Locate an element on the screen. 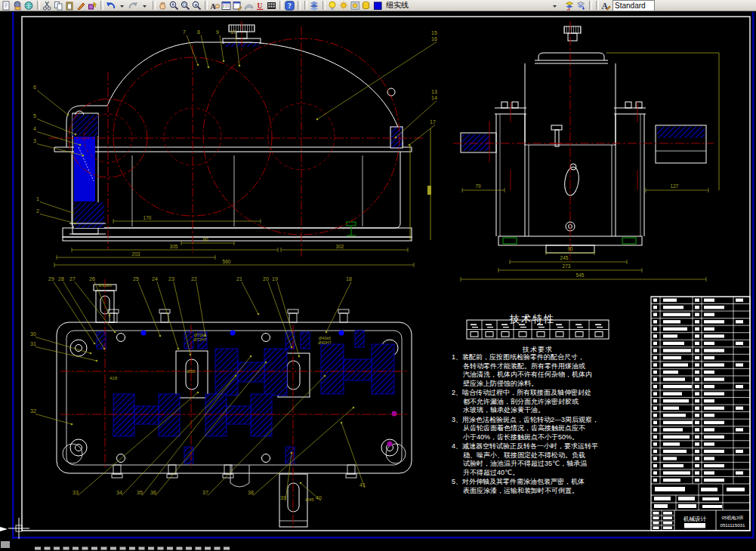 The width and height of the screenshot is (756, 551). brush-icon is located at coordinates (82, 6).